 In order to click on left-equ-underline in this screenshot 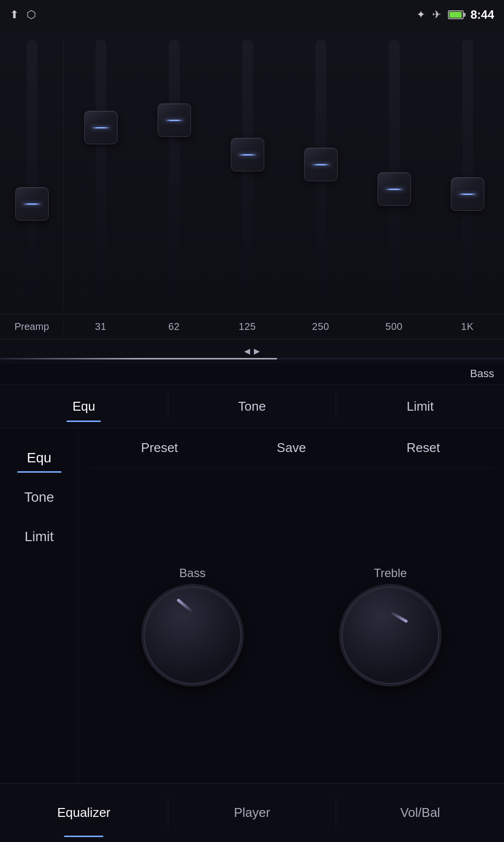, I will do `click(39, 472)`.